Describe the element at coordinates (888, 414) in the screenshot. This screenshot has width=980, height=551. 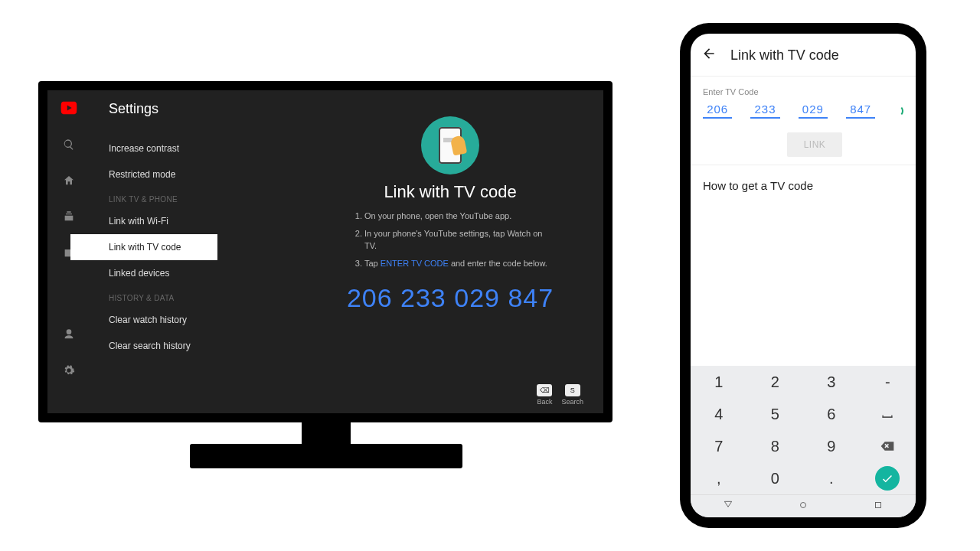
I see `key-space` at that location.